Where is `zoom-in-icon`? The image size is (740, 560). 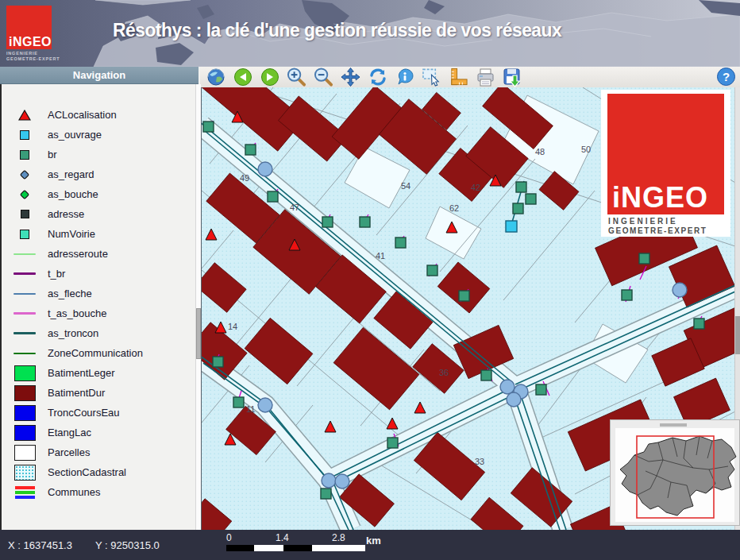 zoom-in-icon is located at coordinates (297, 78).